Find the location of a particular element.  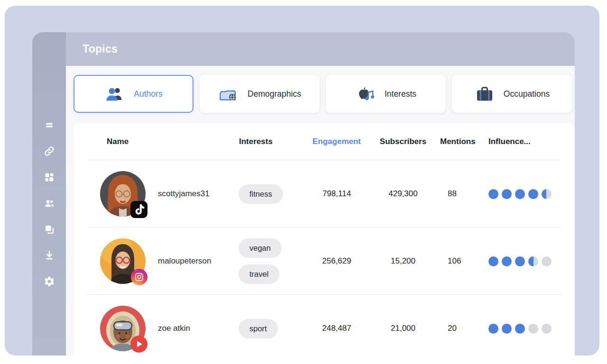

interest-tag: sport is located at coordinates (258, 329).